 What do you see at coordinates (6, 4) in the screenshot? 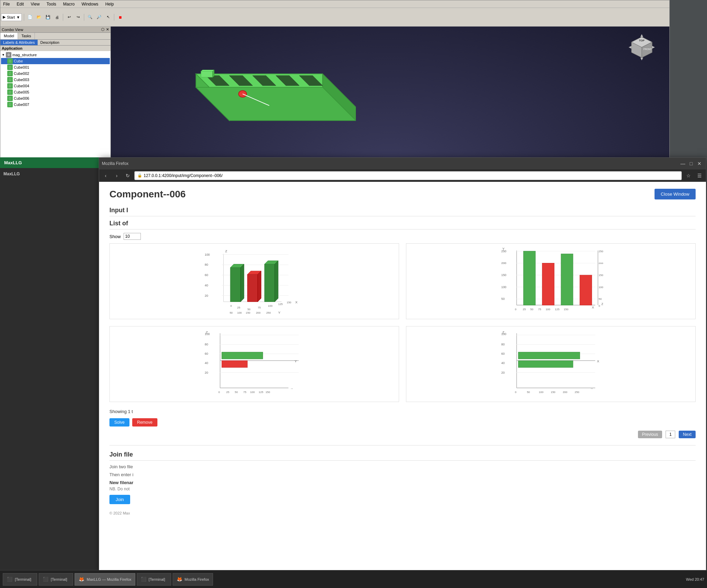
I see `menu-file: File` at bounding box center [6, 4].